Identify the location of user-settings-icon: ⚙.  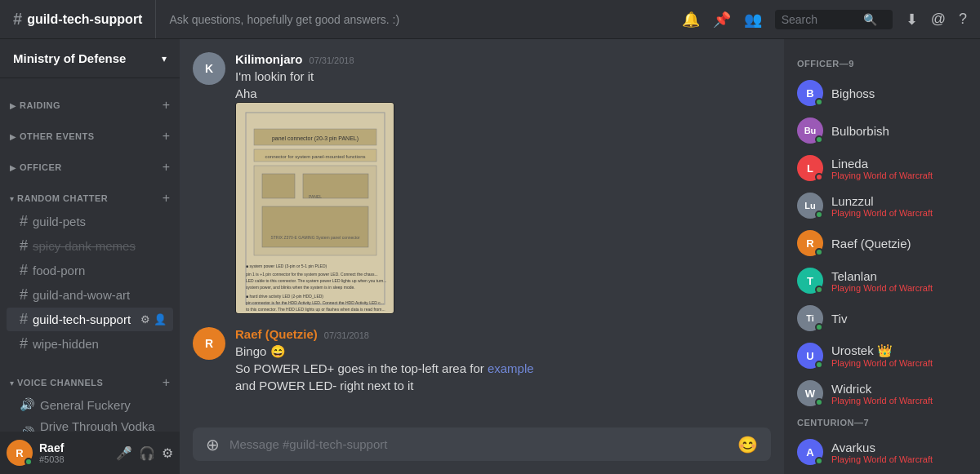
(167, 454).